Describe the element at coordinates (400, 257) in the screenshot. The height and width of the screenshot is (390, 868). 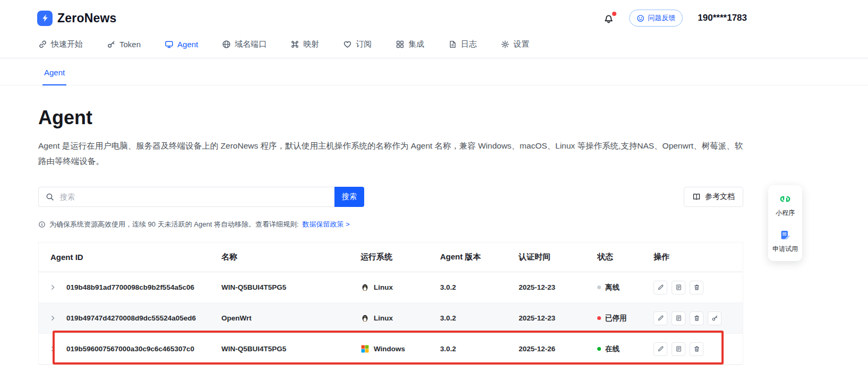
I see `col-os: 运行系统` at that location.